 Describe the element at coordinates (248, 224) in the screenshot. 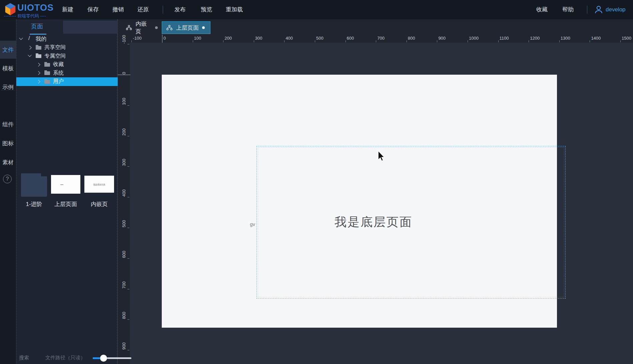

I see `container-id-label: gv` at that location.